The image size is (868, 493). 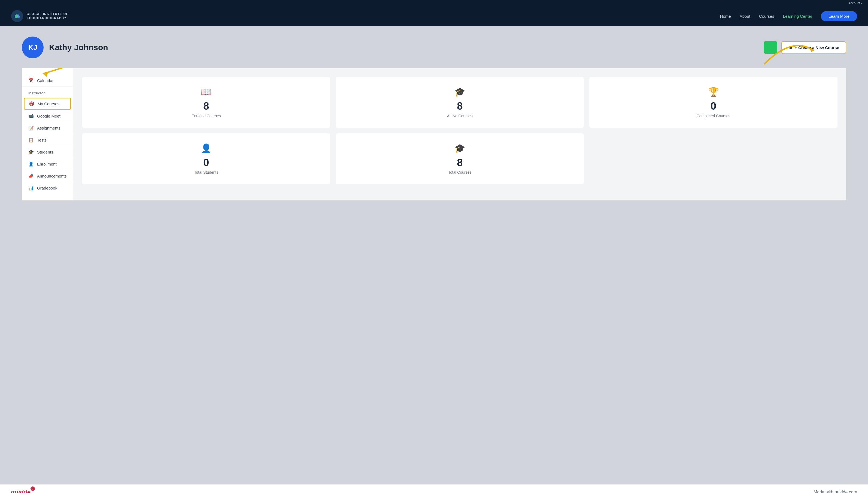 What do you see at coordinates (460, 159) in the screenshot?
I see `stat-card-total-courses: 🎓 8 Total Courses` at bounding box center [460, 159].